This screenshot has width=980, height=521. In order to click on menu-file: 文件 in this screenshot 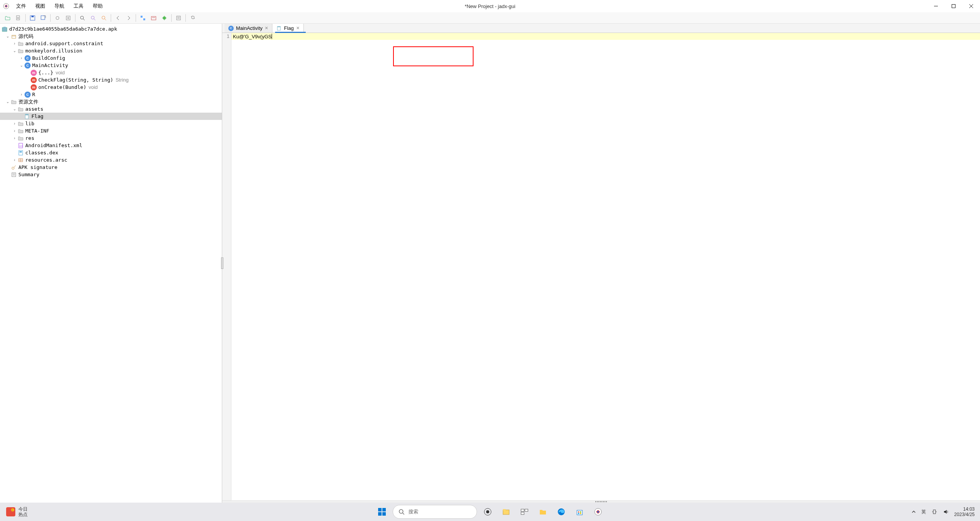, I will do `click(21, 6)`.